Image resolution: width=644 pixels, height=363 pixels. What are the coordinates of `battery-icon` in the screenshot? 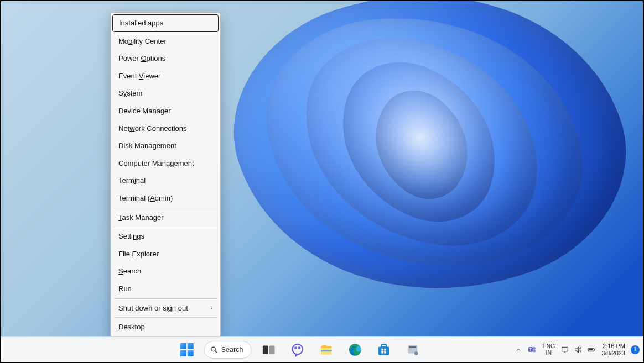 It's located at (591, 350).